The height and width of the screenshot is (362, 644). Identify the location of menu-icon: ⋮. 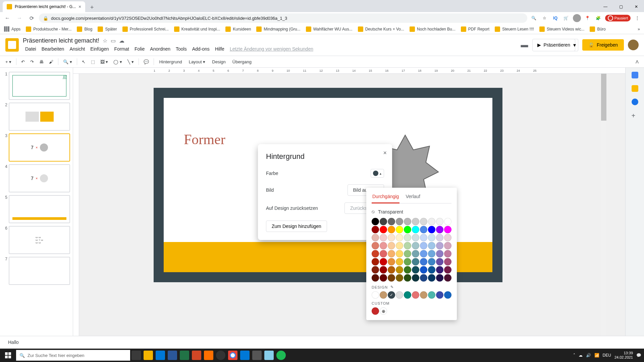
(637, 18).